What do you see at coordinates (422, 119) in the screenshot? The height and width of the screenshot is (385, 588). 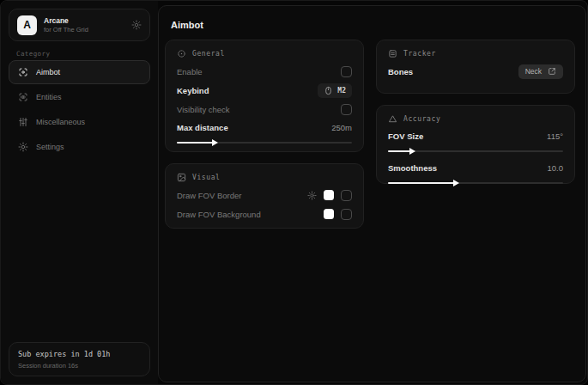 I see `section-title: Accuracy` at bounding box center [422, 119].